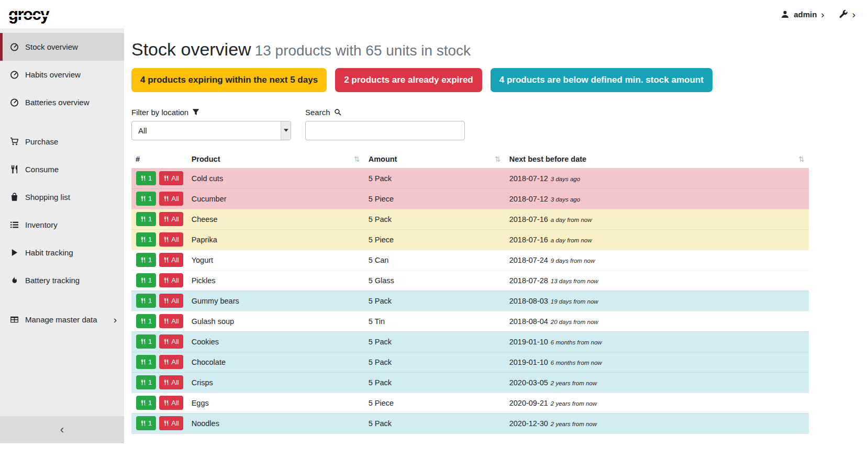 This screenshot has height=469, width=868. What do you see at coordinates (470, 240) in the screenshot?
I see `table-row: 1AllPaprika5 Piece2018-07-16a day from n…` at bounding box center [470, 240].